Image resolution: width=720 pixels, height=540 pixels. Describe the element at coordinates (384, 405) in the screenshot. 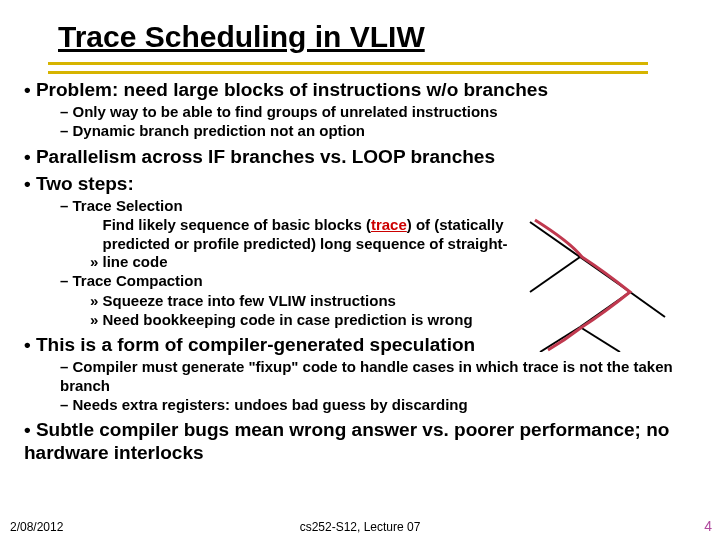

I see `speculation-sub-2: Needs extra registers: undoes bad guess …` at that location.